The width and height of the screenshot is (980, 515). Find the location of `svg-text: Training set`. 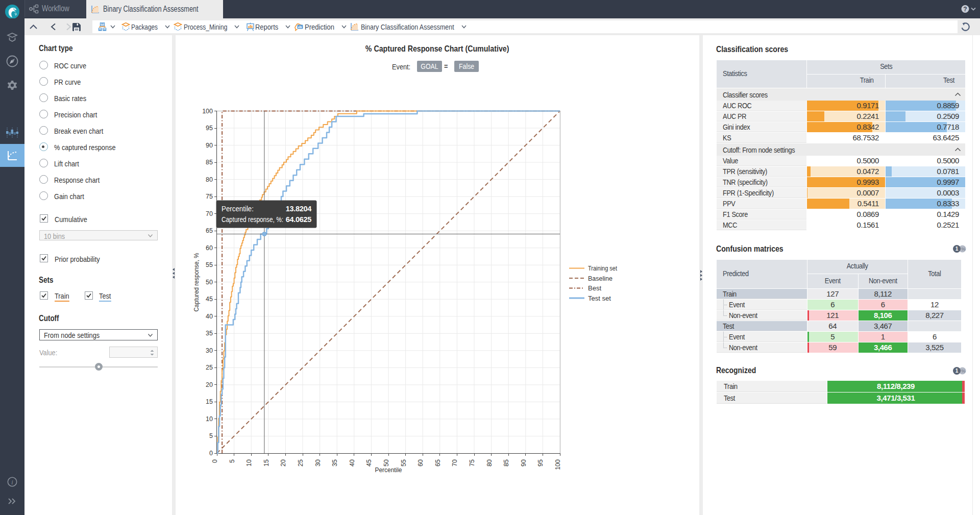

svg-text: Training set is located at coordinates (602, 268).